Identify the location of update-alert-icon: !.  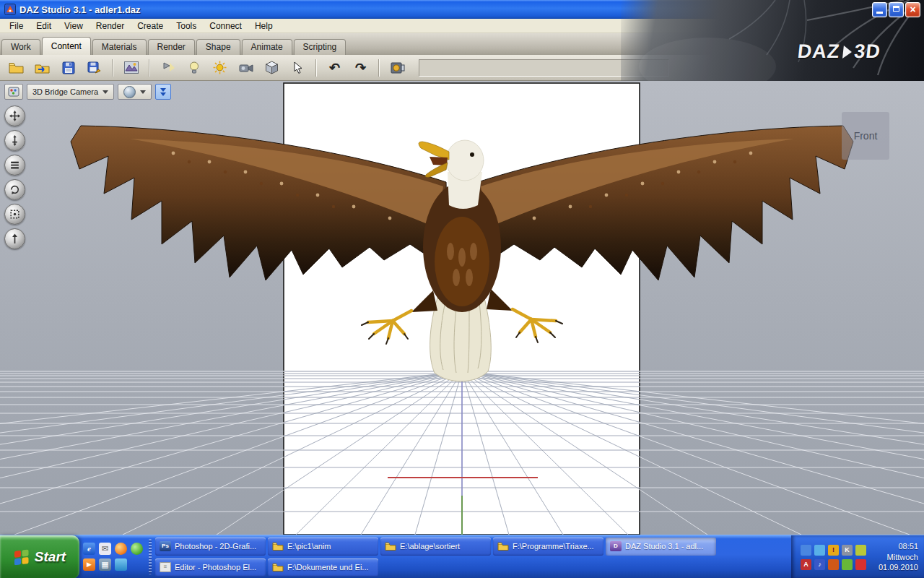
(833, 551).